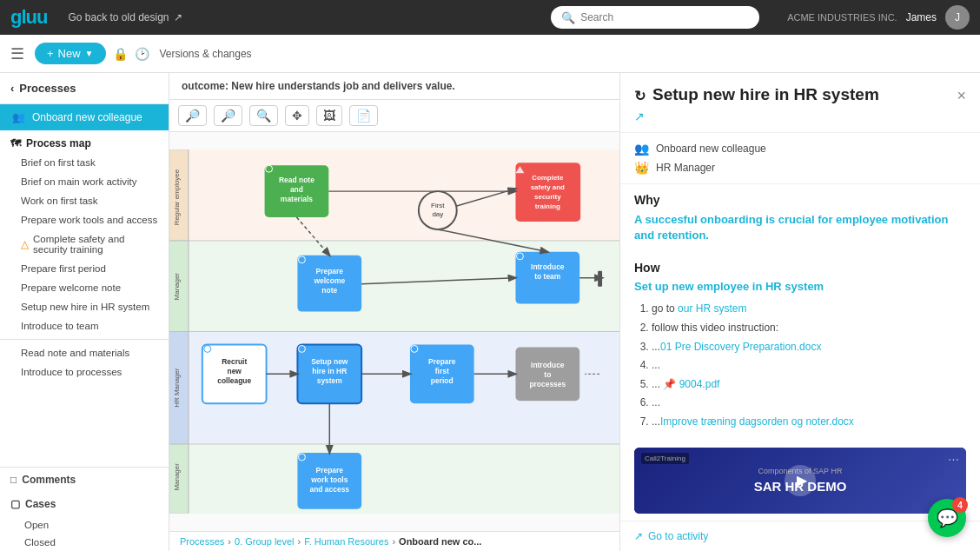 The height and width of the screenshot is (551, 980). What do you see at coordinates (547, 276) in the screenshot?
I see `svg-text: to team` at bounding box center [547, 276].